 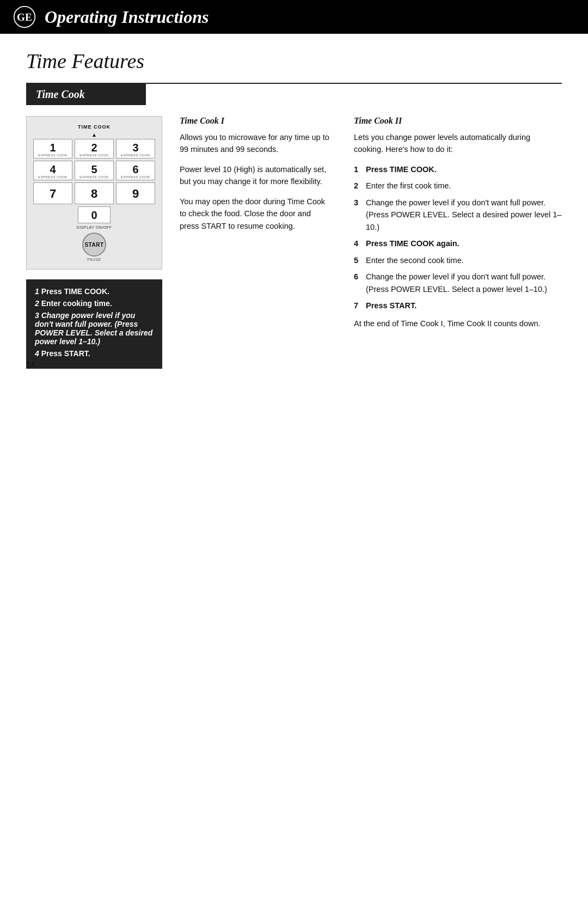 What do you see at coordinates (53, 193) in the screenshot?
I see `keypad-key-7: 7` at bounding box center [53, 193].